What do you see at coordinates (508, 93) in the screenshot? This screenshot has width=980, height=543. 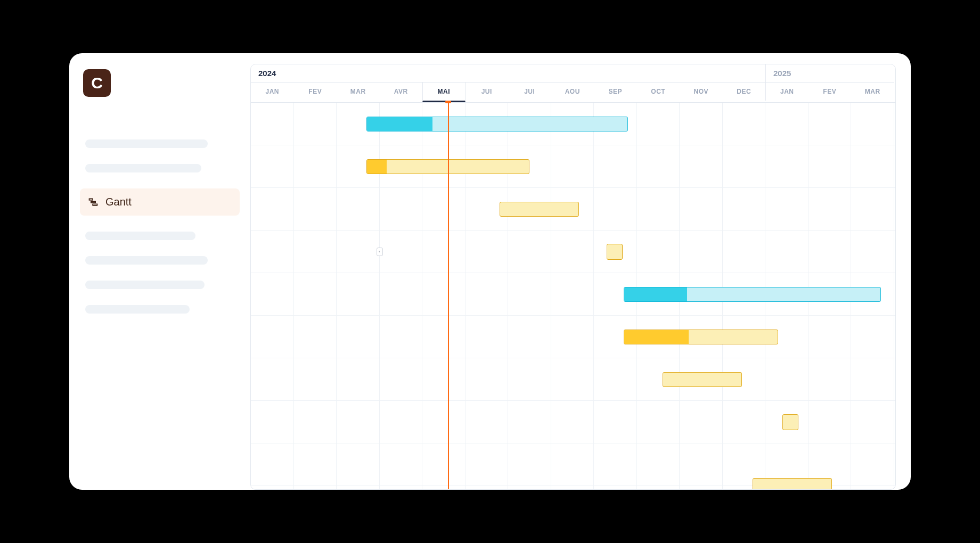 I see `months-row: JANFEVMARAVRMAIJUIJUIAOUSEPOCTNOVDEC` at bounding box center [508, 93].